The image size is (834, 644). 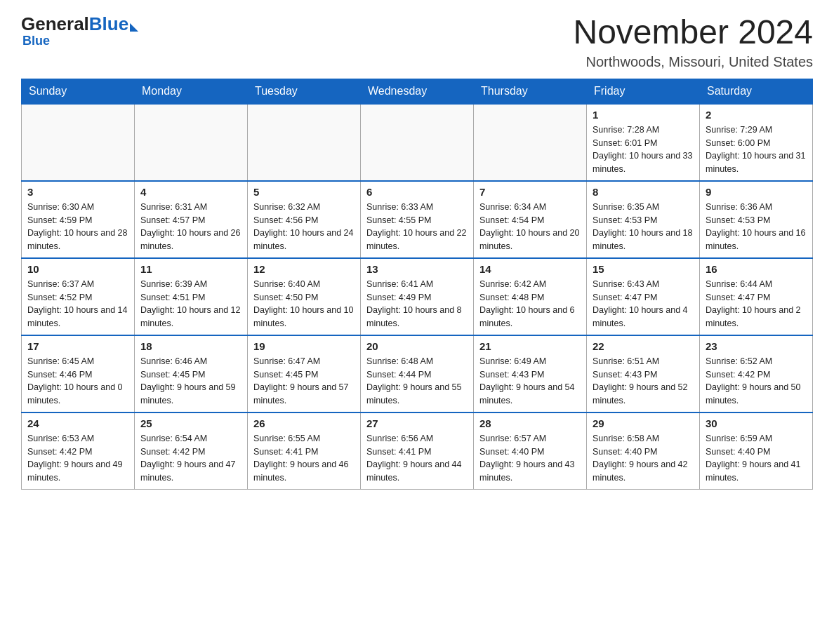 What do you see at coordinates (191, 459) in the screenshot?
I see `day-info: Sunrise: 6:54 AMSunset: 4:42 PMDaylight:…` at bounding box center [191, 459].